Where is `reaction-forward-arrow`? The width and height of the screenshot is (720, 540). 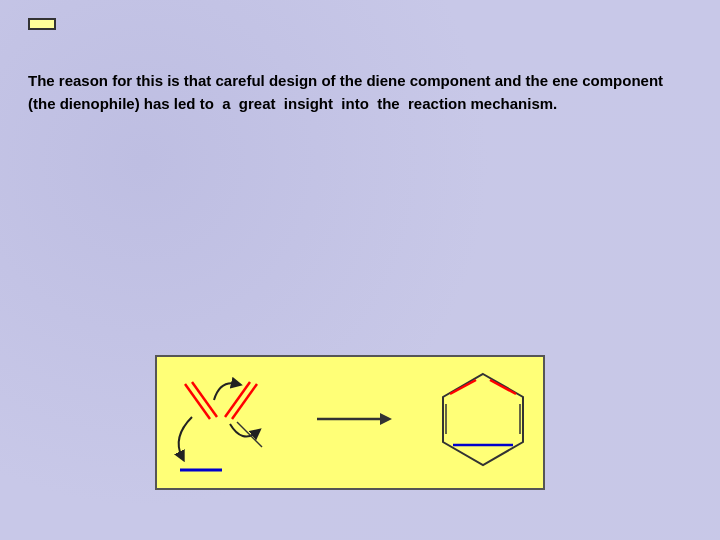
reaction-forward-arrow is located at coordinates (352, 420).